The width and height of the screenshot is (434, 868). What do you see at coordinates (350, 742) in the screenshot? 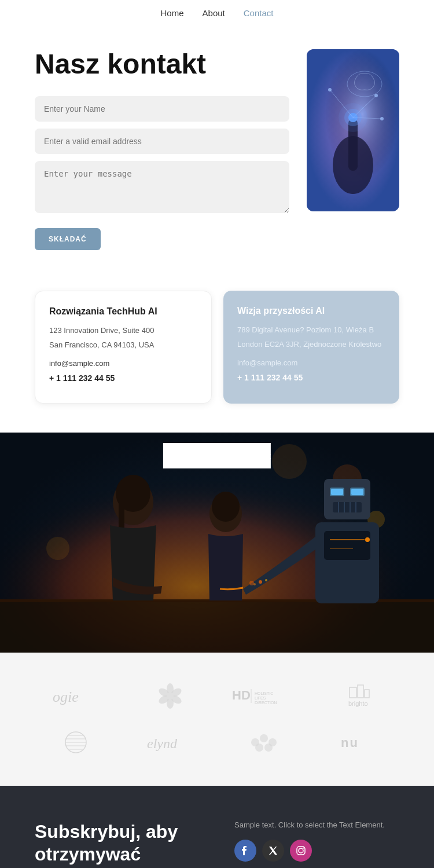
I see `svg-text: nu` at bounding box center [350, 742].